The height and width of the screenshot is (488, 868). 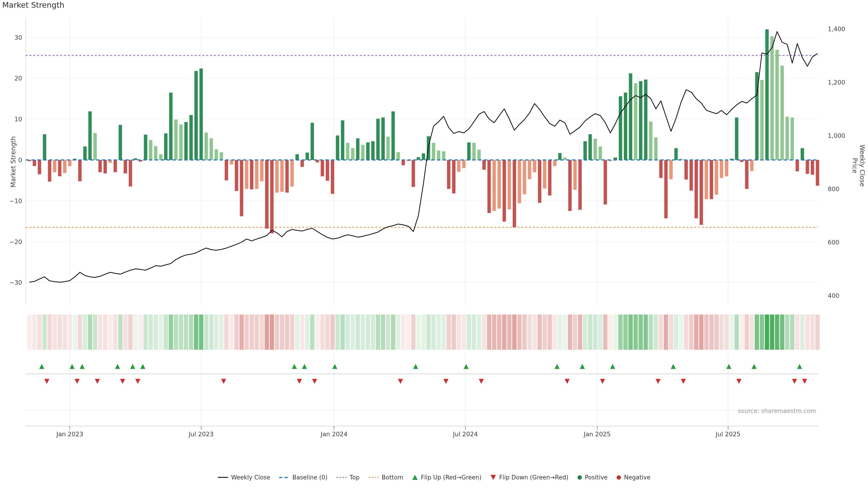 I want to click on legend-label: Flip Down (Green→Red), so click(x=534, y=478).